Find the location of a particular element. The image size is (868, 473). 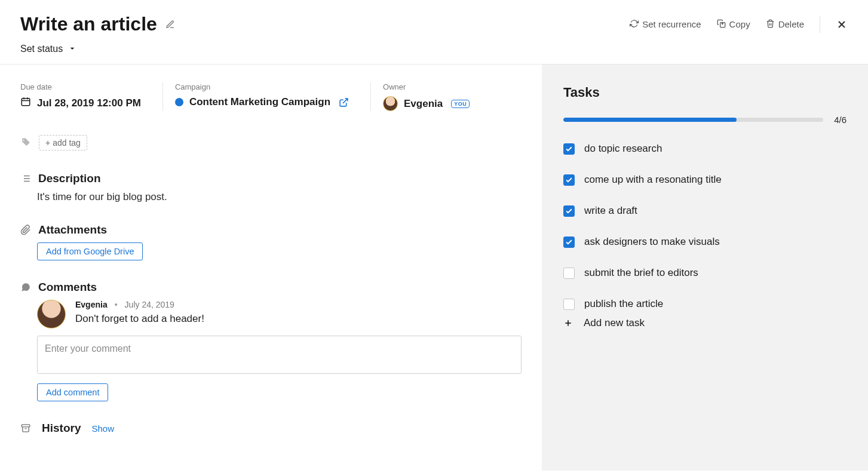

comments-heading: Comments is located at coordinates (68, 287).